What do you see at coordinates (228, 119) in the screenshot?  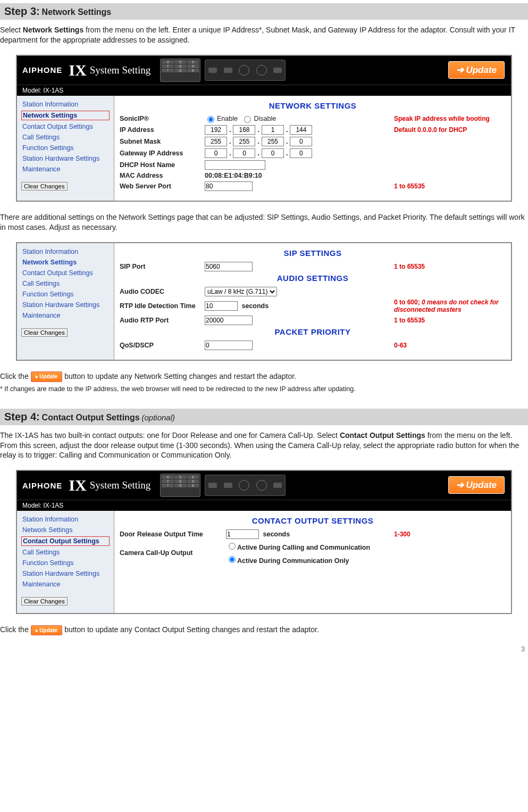 I see `enable-label: Enable` at bounding box center [228, 119].